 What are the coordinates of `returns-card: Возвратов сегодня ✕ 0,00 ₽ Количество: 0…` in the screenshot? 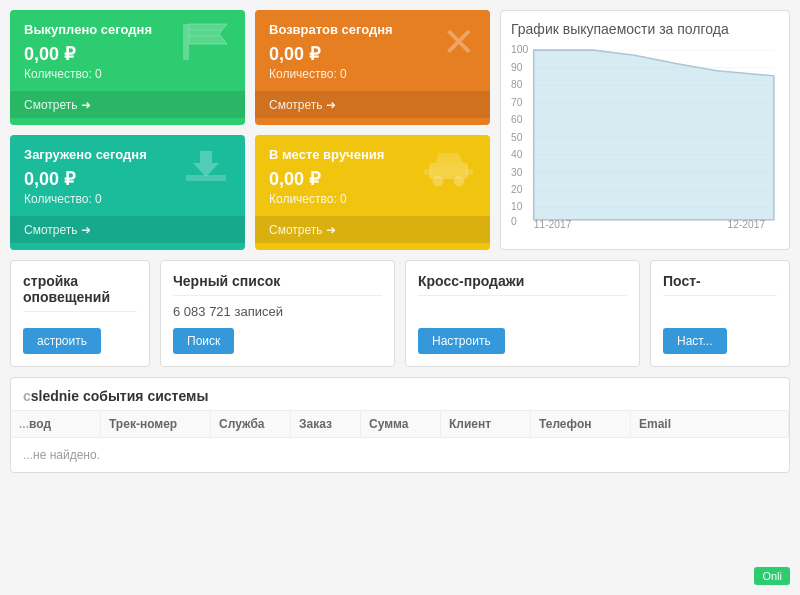 It's located at (372, 68).